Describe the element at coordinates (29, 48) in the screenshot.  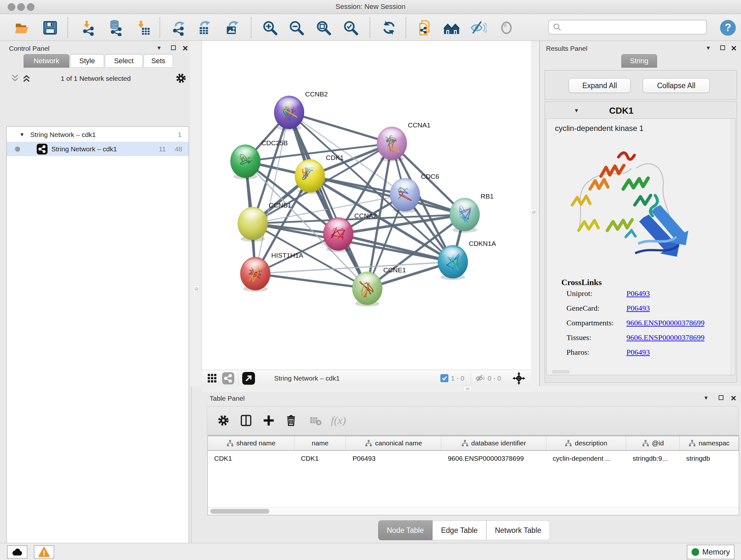
I see `control-panel-title: Control Panel` at that location.